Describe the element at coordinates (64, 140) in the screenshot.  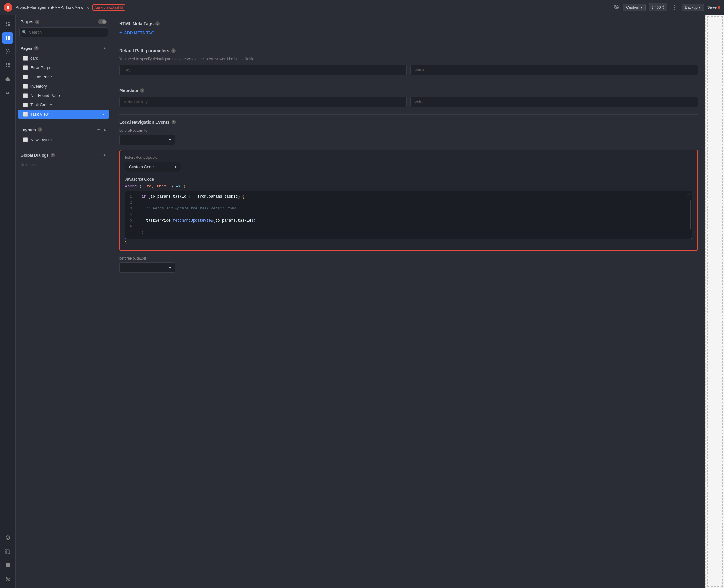
I see `layout-item-new: ⬜ New Layout ⚙` at that location.